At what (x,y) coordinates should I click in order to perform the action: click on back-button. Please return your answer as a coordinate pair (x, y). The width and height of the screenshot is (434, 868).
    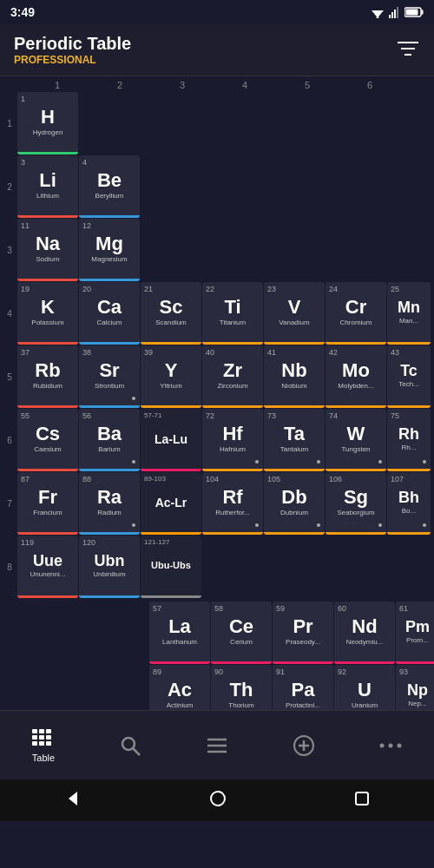
    Looking at the image, I should click on (73, 800).